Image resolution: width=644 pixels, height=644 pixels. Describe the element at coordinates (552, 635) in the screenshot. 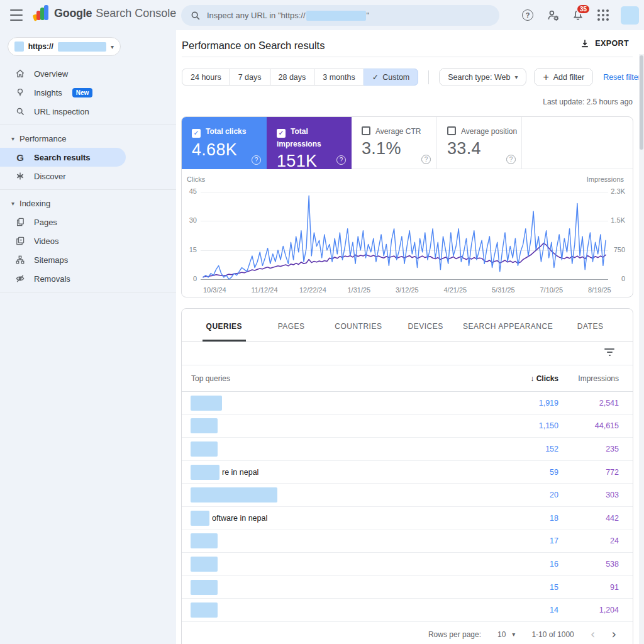

I see `pagination-range: 1-10 of 1000` at that location.